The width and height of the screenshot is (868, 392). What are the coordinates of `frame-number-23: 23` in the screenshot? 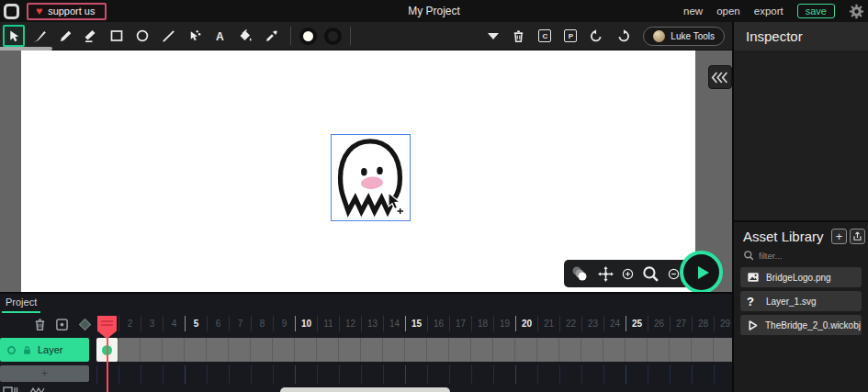 It's located at (592, 323).